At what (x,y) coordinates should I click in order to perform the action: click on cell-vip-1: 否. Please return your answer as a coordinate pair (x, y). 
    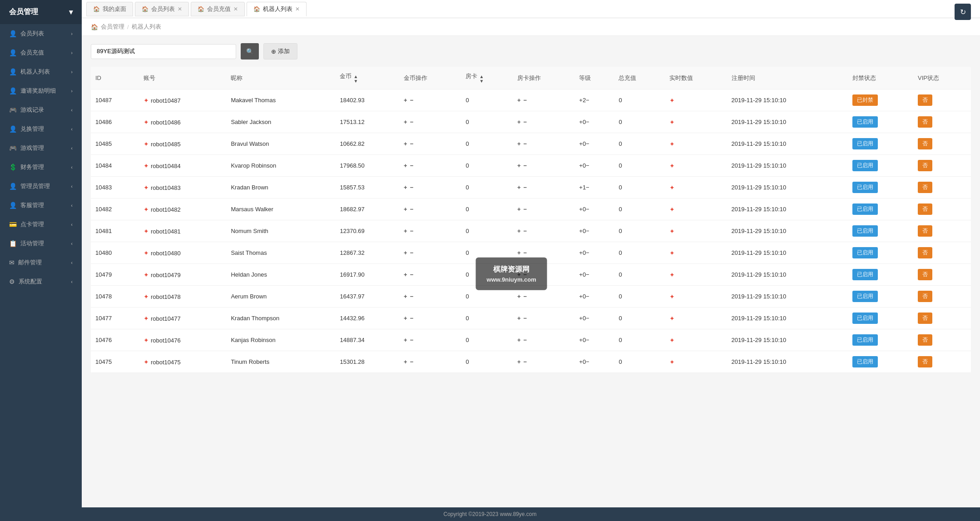
    Looking at the image, I should click on (942, 122).